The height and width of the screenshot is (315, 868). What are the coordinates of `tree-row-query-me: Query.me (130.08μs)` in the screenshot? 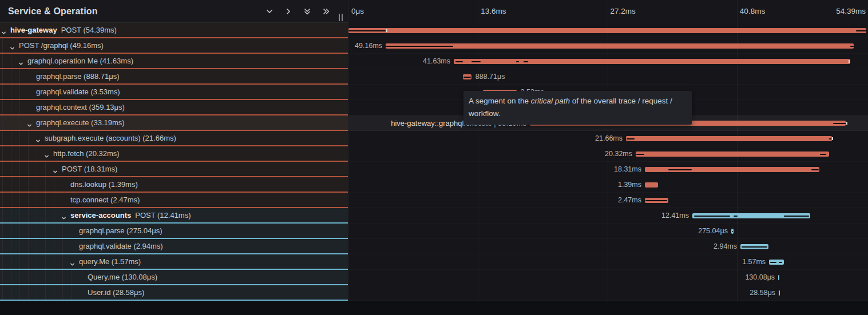 It's located at (174, 278).